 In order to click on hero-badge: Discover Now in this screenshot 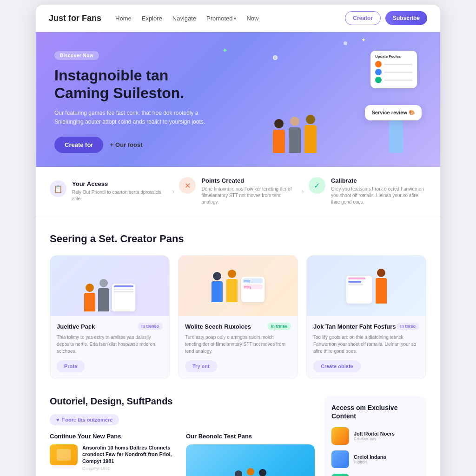, I will do `click(77, 56)`.